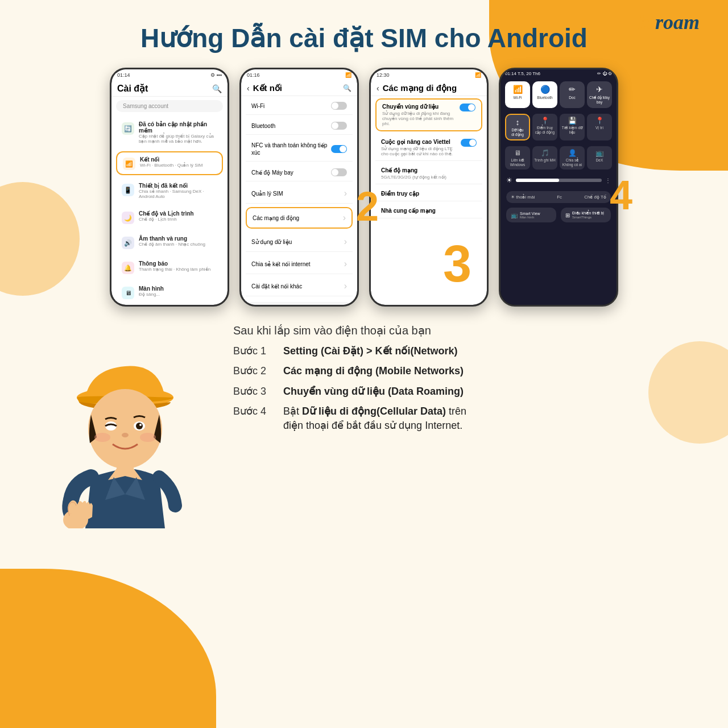  Describe the element at coordinates (178, 139) in the screenshot. I see `update-sub: Cập nhật để giúp thiết bị Galaxy của bạn…` at that location.